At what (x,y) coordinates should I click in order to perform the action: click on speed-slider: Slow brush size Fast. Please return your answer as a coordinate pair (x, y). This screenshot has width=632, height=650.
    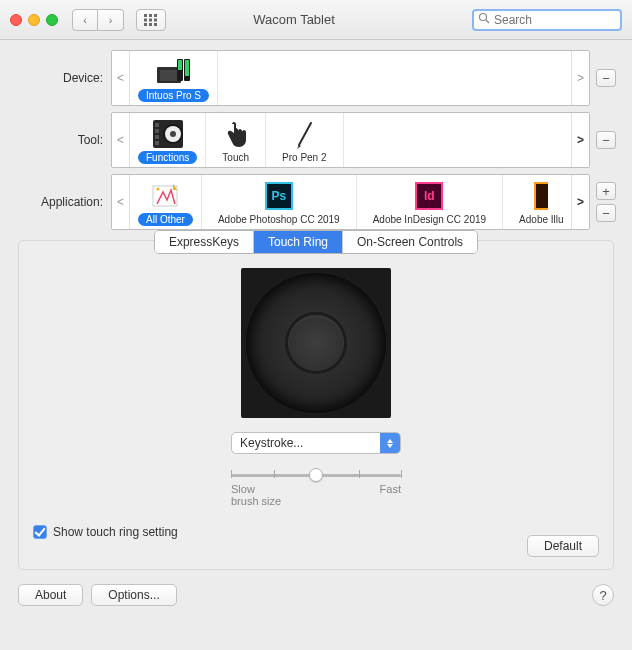
    Looking at the image, I should click on (316, 488).